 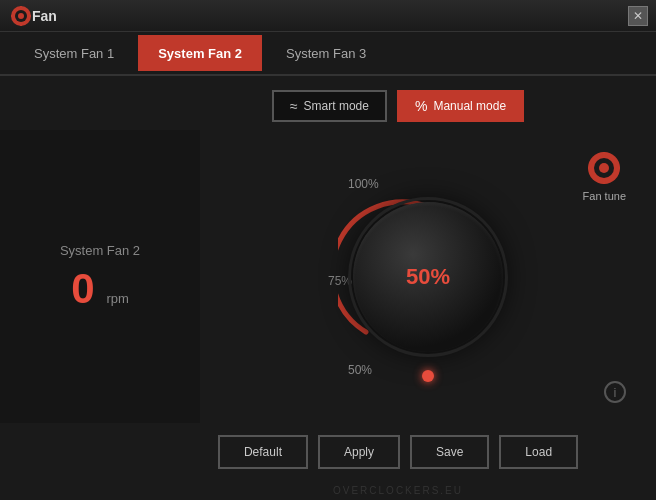 What do you see at coordinates (428, 277) in the screenshot?
I see `fan-speed-knob: 50%` at bounding box center [428, 277].